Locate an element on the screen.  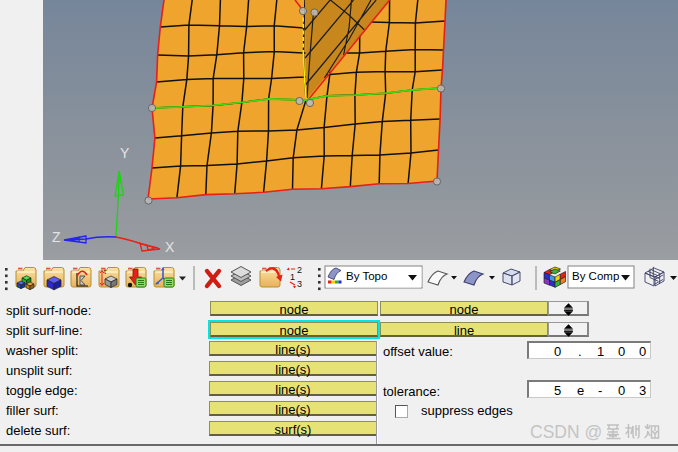
svg-text: Z is located at coordinates (56, 237).